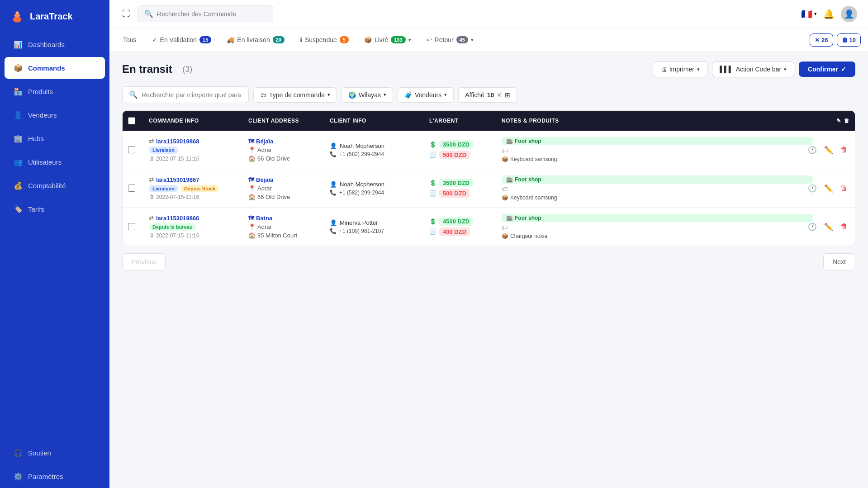 This screenshot has height=488, width=868. What do you see at coordinates (829, 188) in the screenshot?
I see `edit-button-2: ✏️` at bounding box center [829, 188].